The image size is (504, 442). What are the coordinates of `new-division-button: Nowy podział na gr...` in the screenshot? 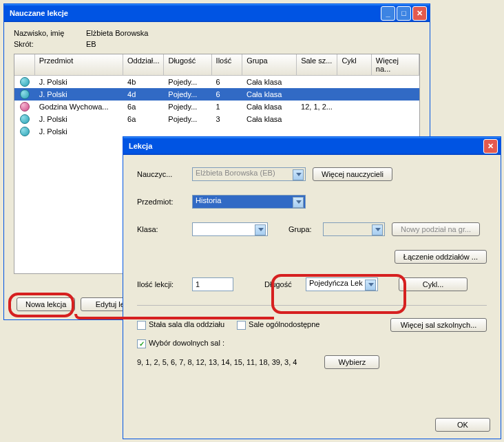 It's located at (436, 229).